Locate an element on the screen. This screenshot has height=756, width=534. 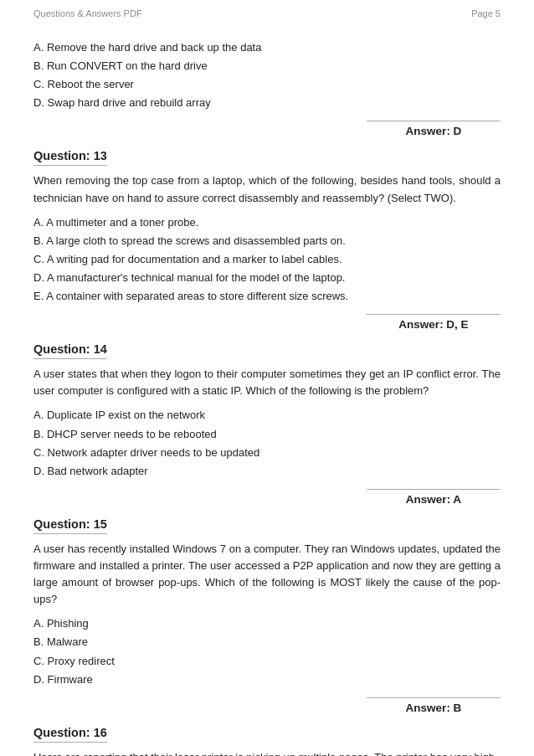
intro-option-a: A. Remove the hard drive and back up the… is located at coordinates (267, 48).